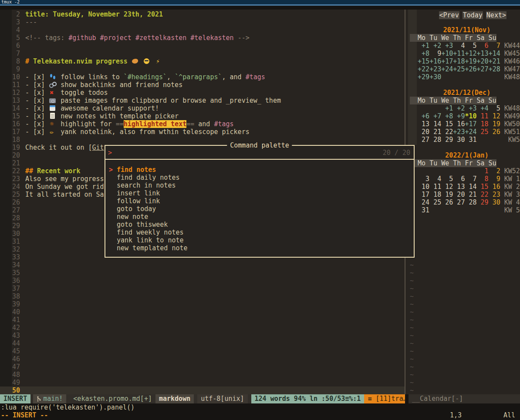  Describe the element at coordinates (260, 209) in the screenshot. I see `palette-item: goto today` at that location.